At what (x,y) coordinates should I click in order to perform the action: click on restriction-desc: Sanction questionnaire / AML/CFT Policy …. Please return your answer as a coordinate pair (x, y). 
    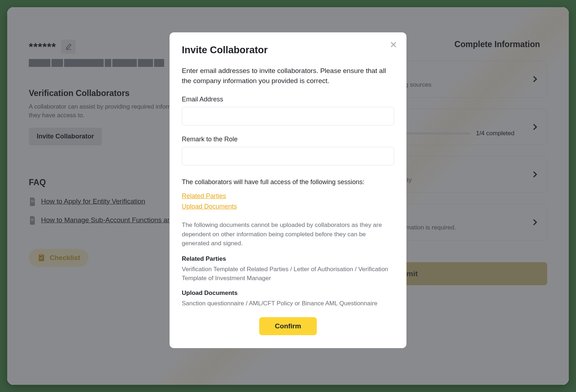
    Looking at the image, I should click on (288, 304).